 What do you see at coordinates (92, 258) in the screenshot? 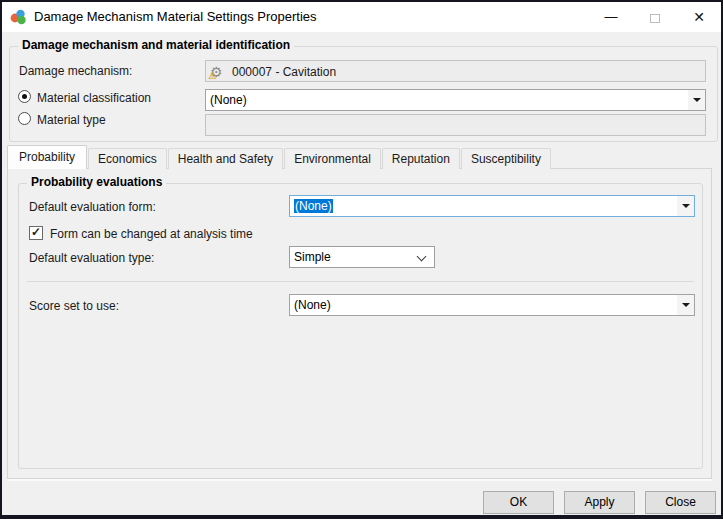
I see `default-evaluation-type-label: Default evaluation type:` at bounding box center [92, 258].